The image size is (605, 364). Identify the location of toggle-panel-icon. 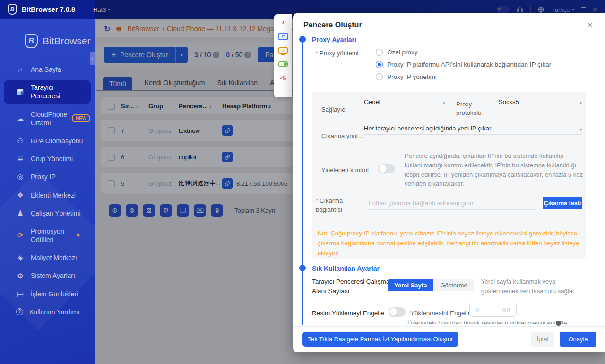
(283, 64).